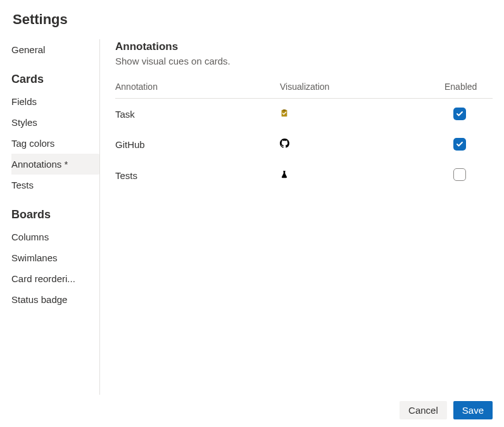 Image resolution: width=504 pixels, height=427 pixels. What do you see at coordinates (56, 80) in the screenshot?
I see `sidebar-heading-cards: Cards` at bounding box center [56, 80].